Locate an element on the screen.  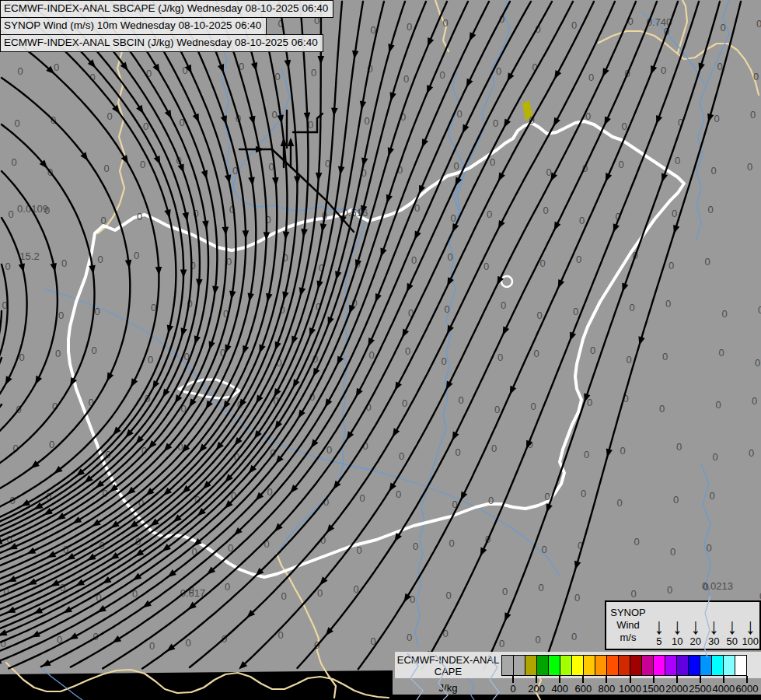
wind-legend-entry: ↓5 is located at coordinates (659, 625).